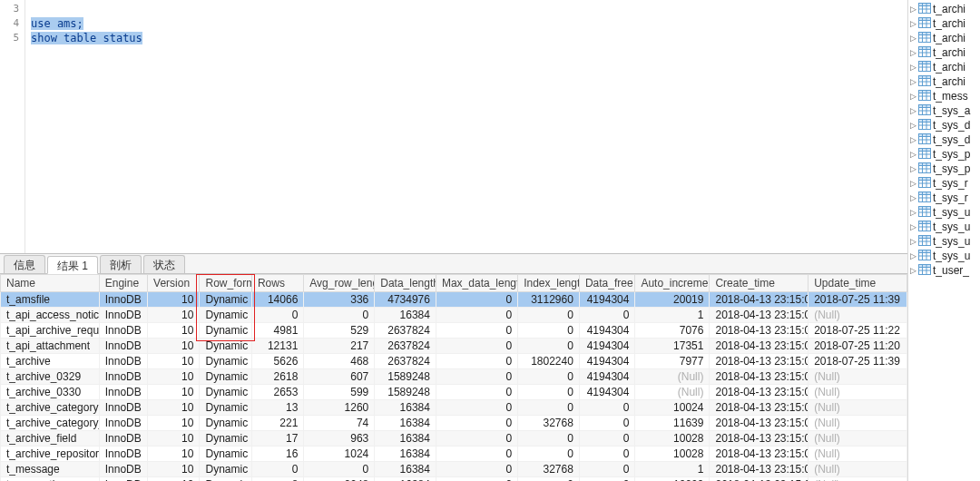  I want to click on col-header-Name: Name, so click(51, 283).